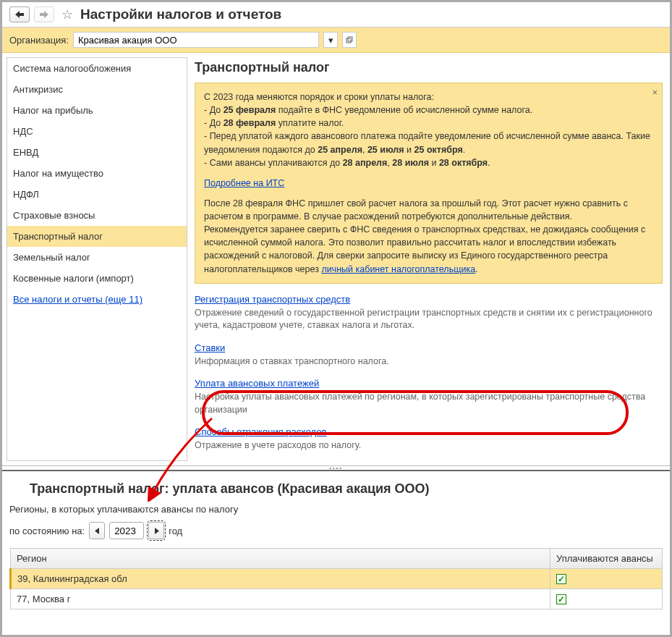  Describe the element at coordinates (97, 194) in the screenshot. I see `sidebar-item: НДФЛ` at that location.